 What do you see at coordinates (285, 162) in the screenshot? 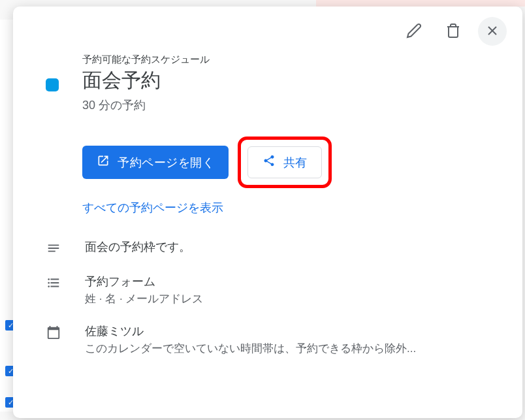
I see `share-button-highlight: 共有` at bounding box center [285, 162].